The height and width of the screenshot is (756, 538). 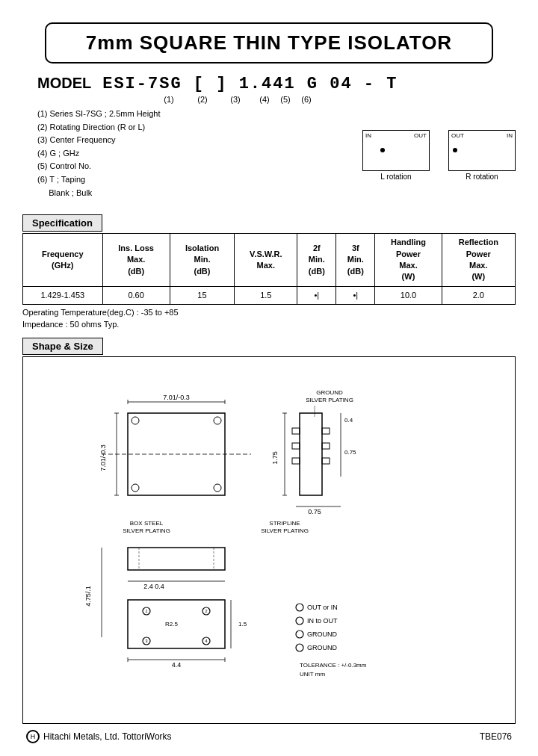 What do you see at coordinates (64, 84) in the screenshot?
I see `model-label: MODEL` at bounding box center [64, 84].